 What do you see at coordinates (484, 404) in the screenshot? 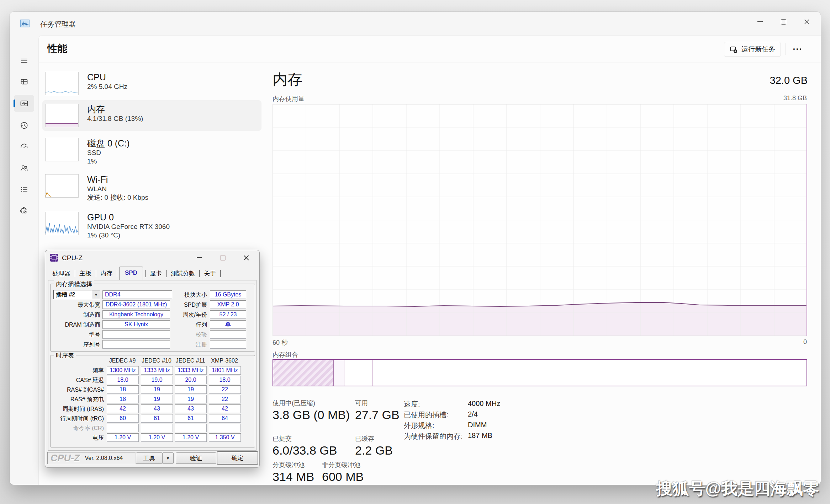
I see `detail-value: 4000 MHz` at bounding box center [484, 404].